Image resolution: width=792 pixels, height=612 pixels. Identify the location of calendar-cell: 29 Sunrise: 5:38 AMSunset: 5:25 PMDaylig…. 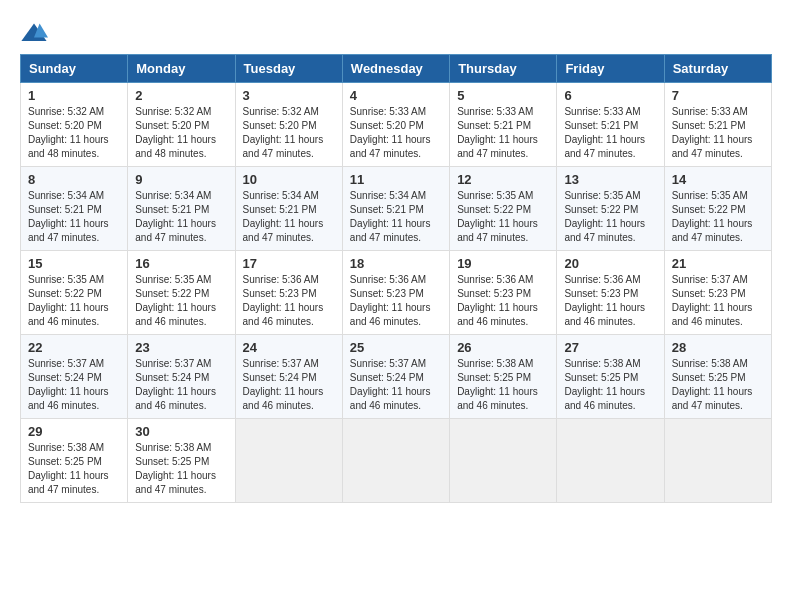
(74, 461).